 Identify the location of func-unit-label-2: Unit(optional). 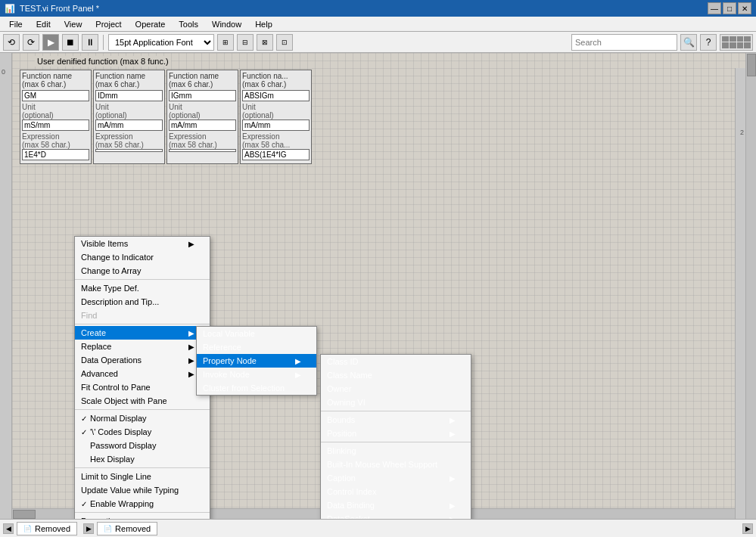
(203, 111).